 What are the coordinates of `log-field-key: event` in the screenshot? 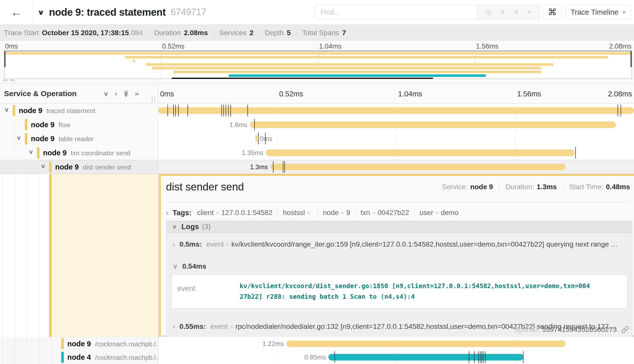 It's located at (215, 244).